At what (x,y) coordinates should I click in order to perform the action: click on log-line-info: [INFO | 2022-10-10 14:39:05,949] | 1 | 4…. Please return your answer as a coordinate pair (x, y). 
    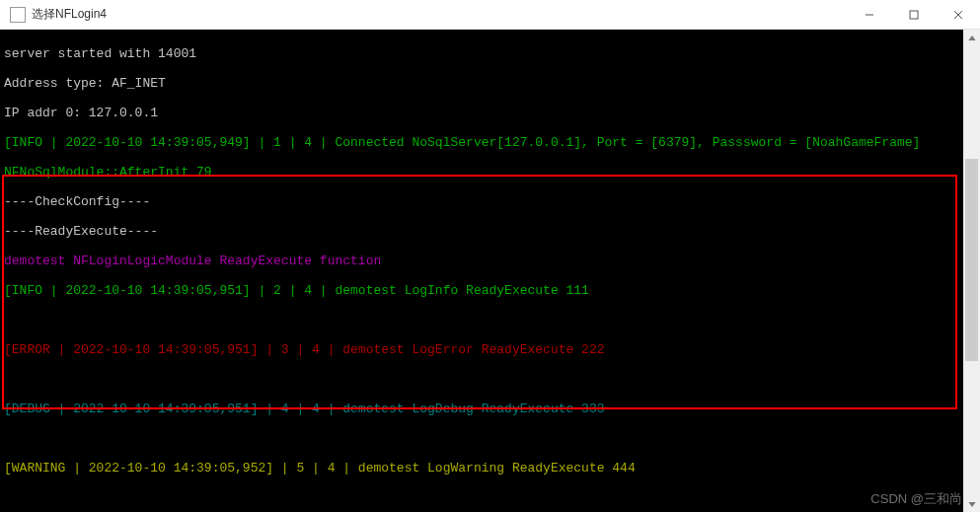
    Looking at the image, I should click on (490, 142).